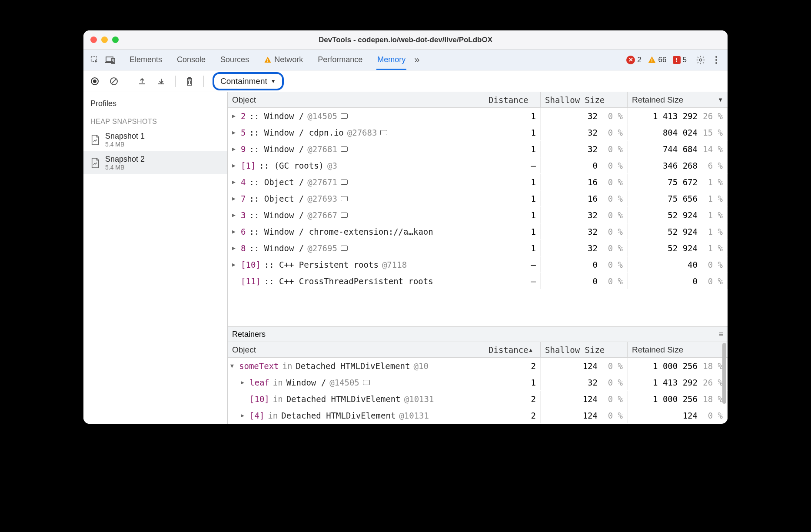  What do you see at coordinates (512, 100) in the screenshot?
I see `col-distance: Distance` at bounding box center [512, 100].